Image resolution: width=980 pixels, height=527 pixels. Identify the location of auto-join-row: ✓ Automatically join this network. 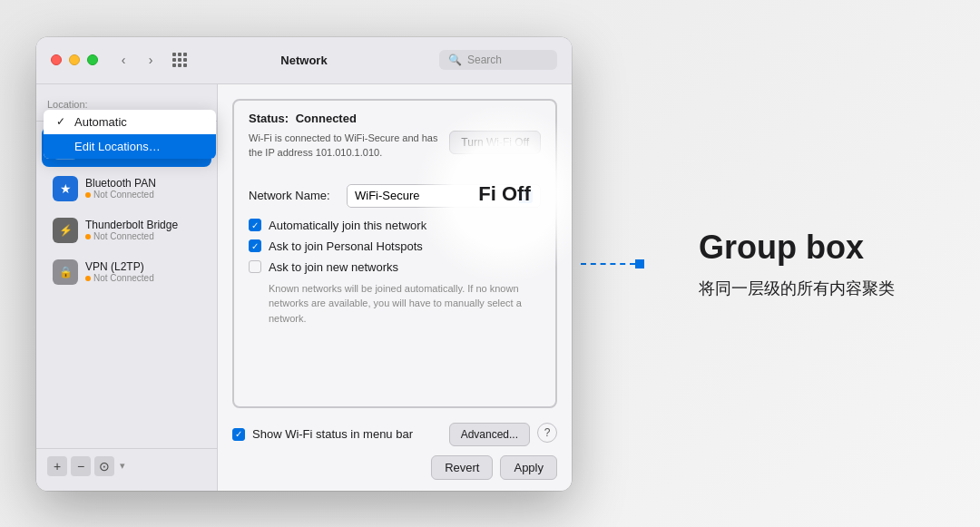
(395, 225).